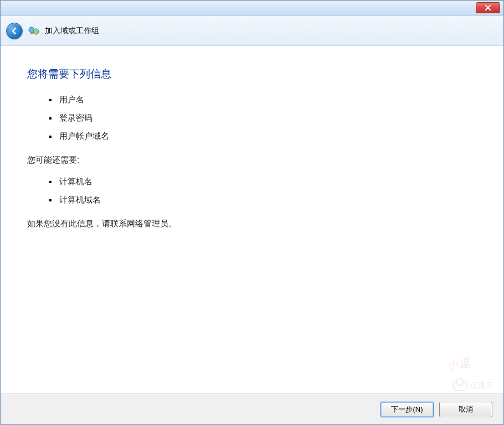 This screenshot has width=504, height=425. I want to click on close-icon, so click(488, 8).